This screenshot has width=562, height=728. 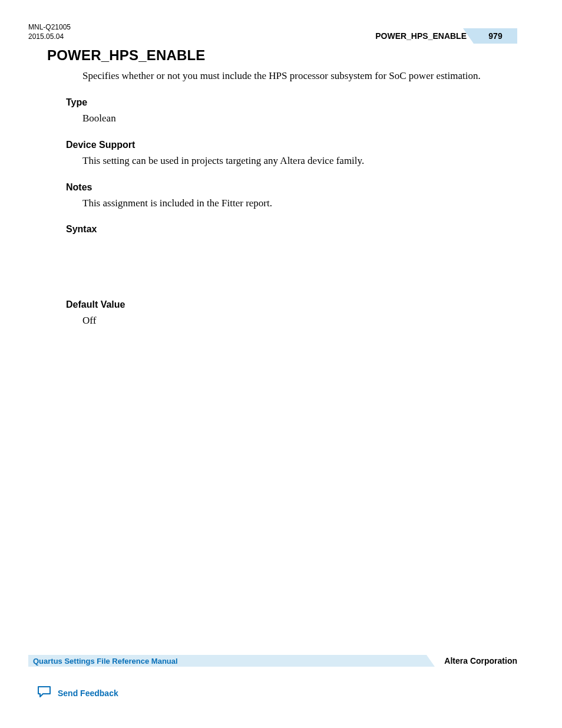 What do you see at coordinates (300, 262) in the screenshot?
I see `section-body` at bounding box center [300, 262].